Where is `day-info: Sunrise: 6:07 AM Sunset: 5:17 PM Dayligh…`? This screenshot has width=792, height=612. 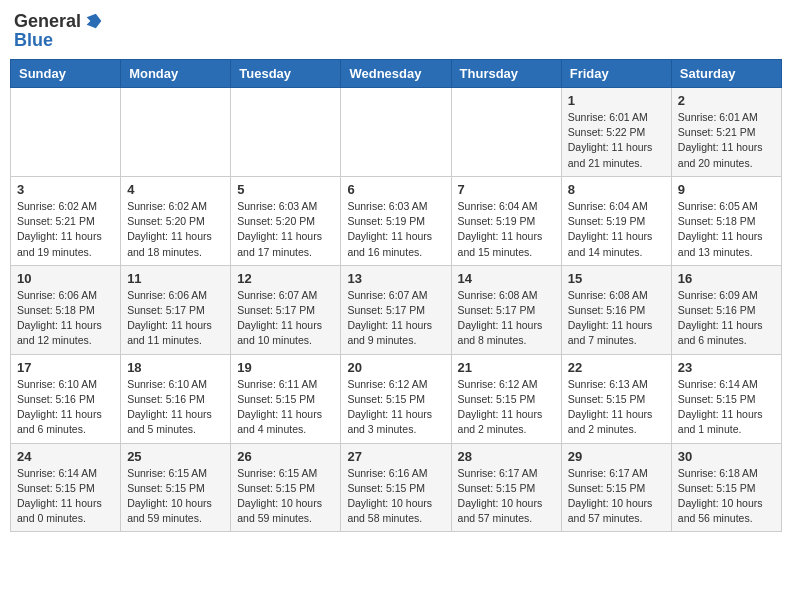
day-info: Sunrise: 6:07 AM Sunset: 5:17 PM Dayligh… is located at coordinates (396, 318).